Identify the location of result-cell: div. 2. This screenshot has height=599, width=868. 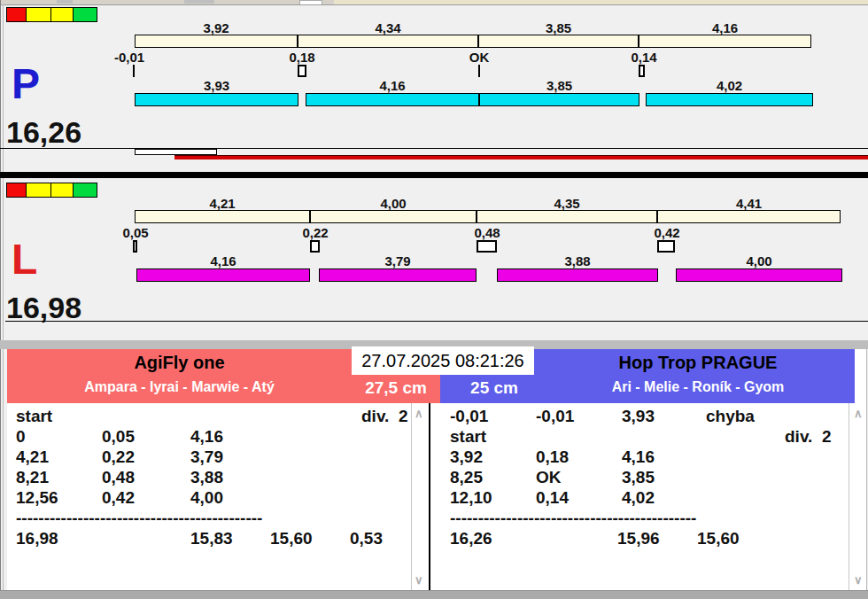
(808, 436).